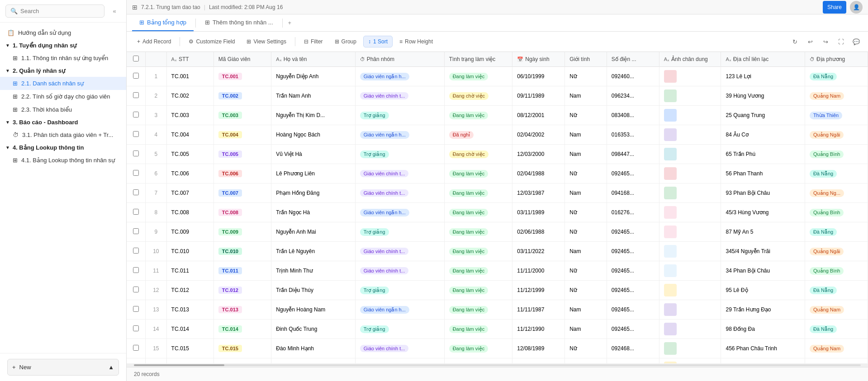 The height and width of the screenshot is (381, 868). I want to click on sidebar-section-quan-ly: ▼ 2. Quản lý nhân sự, so click(63, 71).